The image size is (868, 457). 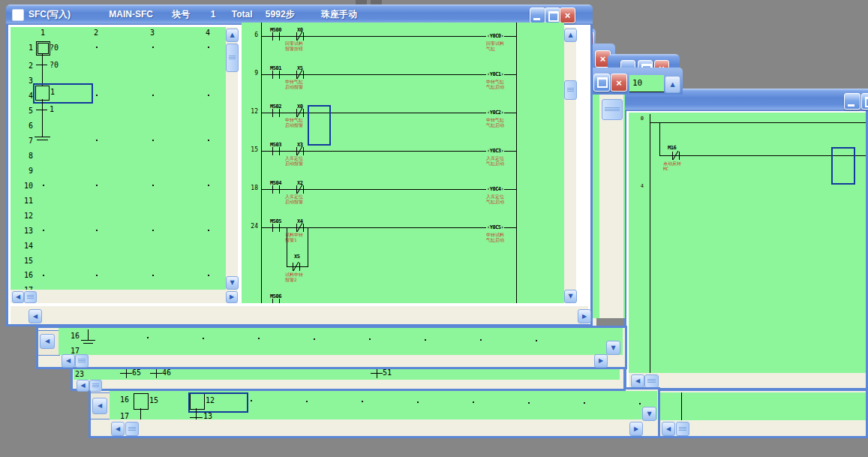 I want to click on contact-label: X5, so click(x=297, y=257).